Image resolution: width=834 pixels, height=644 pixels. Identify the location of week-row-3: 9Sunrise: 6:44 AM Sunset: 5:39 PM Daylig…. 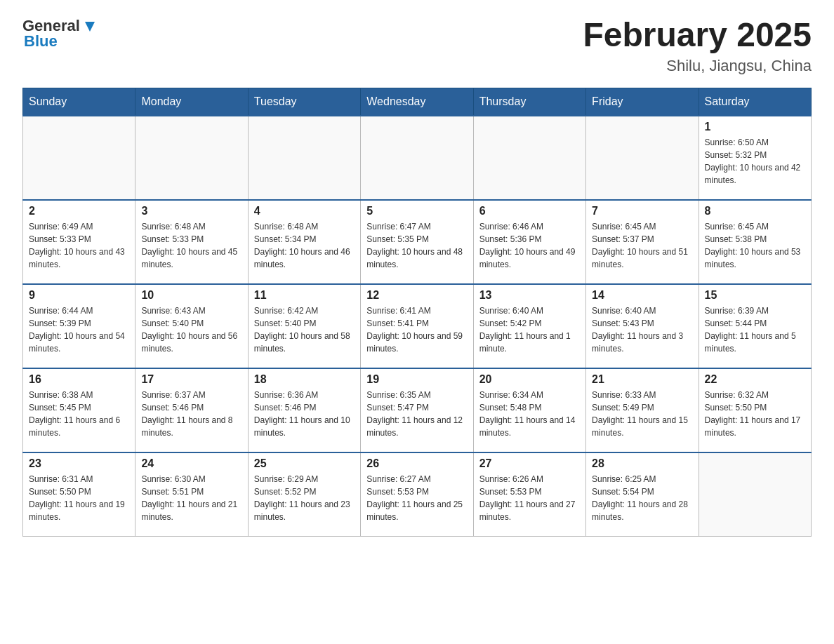
(417, 326).